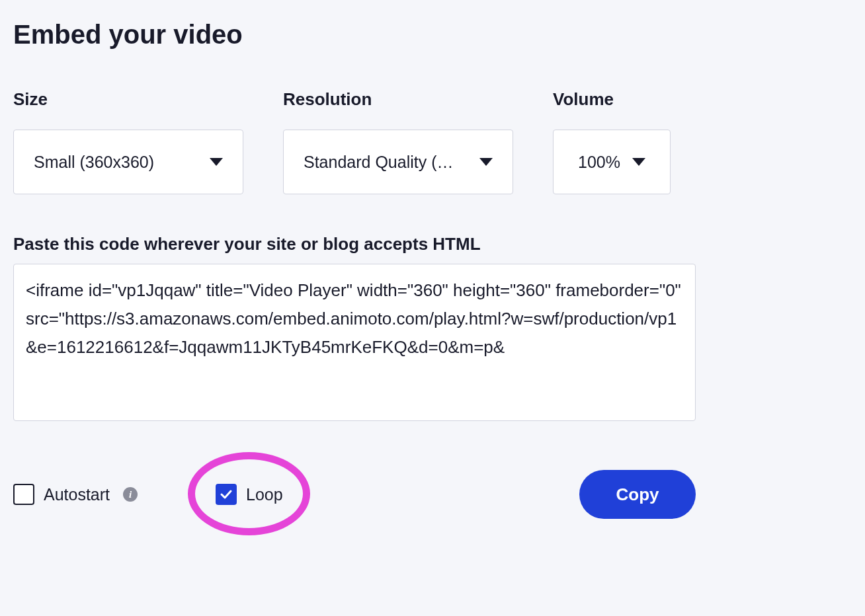 The image size is (865, 616). I want to click on size-select: Small (360x360), so click(128, 162).